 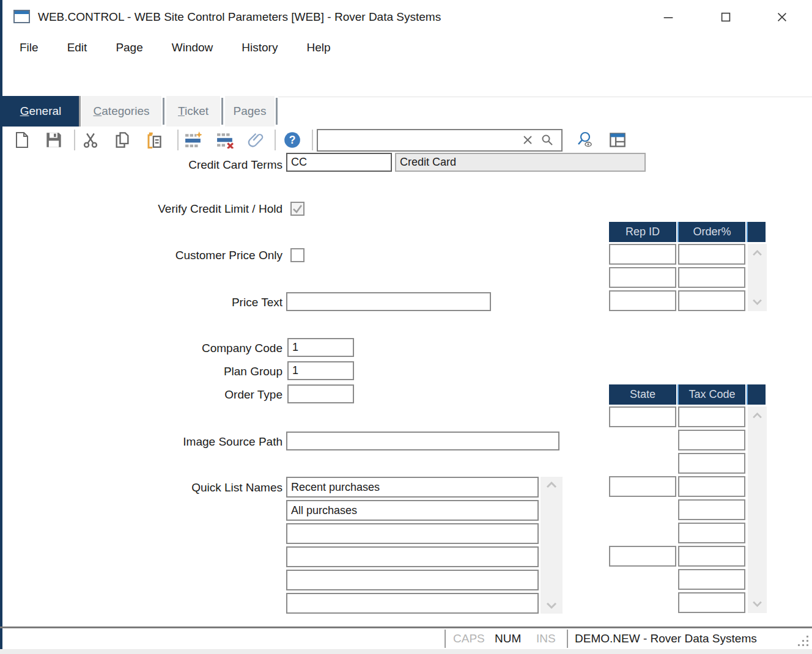 I want to click on title-bar: WEB.CONTROL - WEB Site Control Parameter…, so click(x=407, y=17).